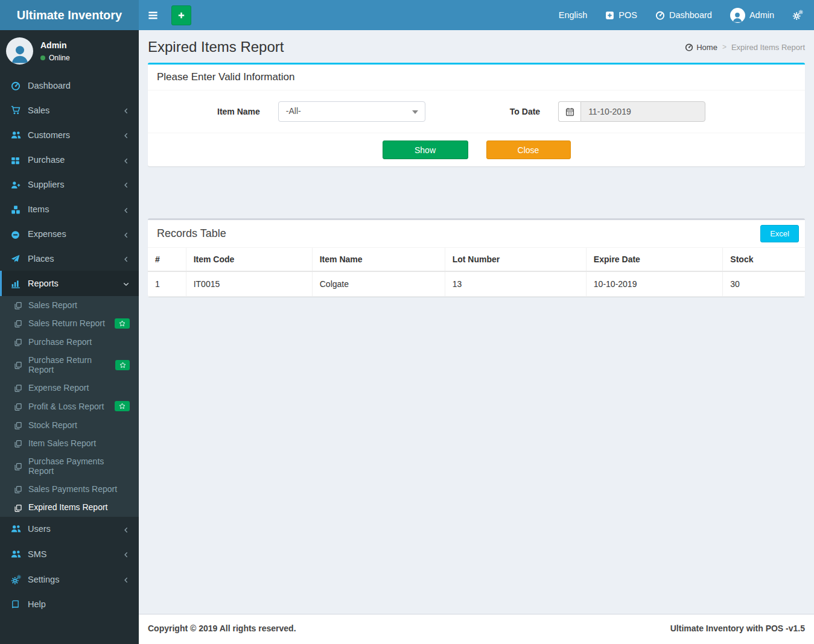 Image resolution: width=814 pixels, height=644 pixels. Describe the element at coordinates (69, 567) in the screenshot. I see `sidebar-menu-bottom: Users SMS Settings Help` at that location.